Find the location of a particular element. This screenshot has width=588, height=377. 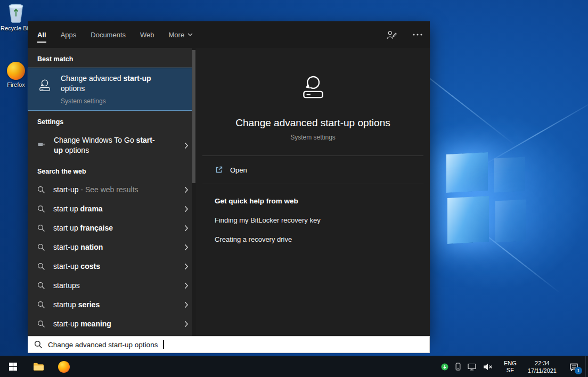

best-match-title: Change advanced start-up options is located at coordinates (108, 84).